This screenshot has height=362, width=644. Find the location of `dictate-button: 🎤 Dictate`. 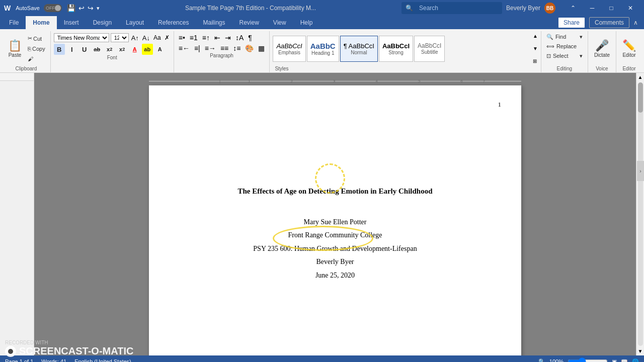

dictate-button: 🎤 Dictate is located at coordinates (602, 49).